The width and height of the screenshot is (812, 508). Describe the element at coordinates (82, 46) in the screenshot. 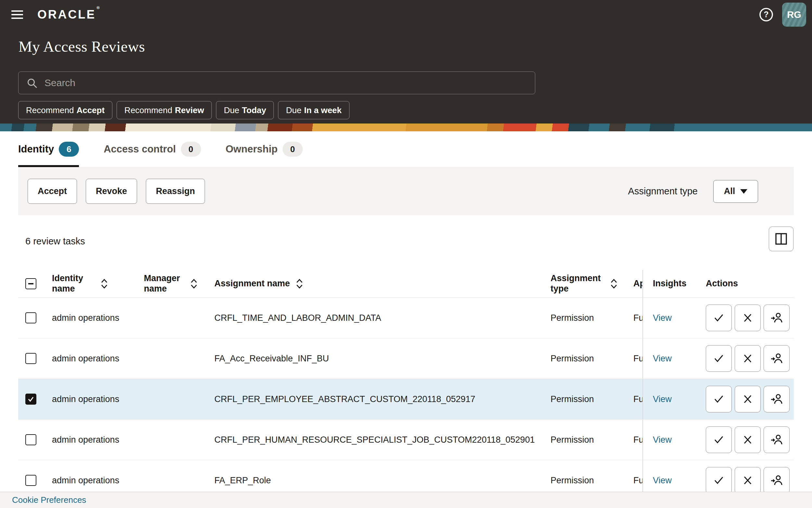

I see `page-title: My Access Reviews` at that location.